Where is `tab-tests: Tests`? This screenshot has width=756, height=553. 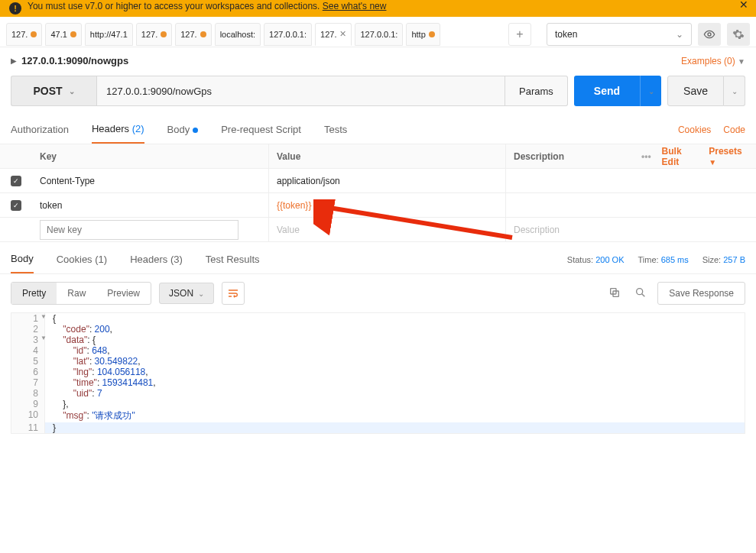
tab-tests: Tests is located at coordinates (336, 130).